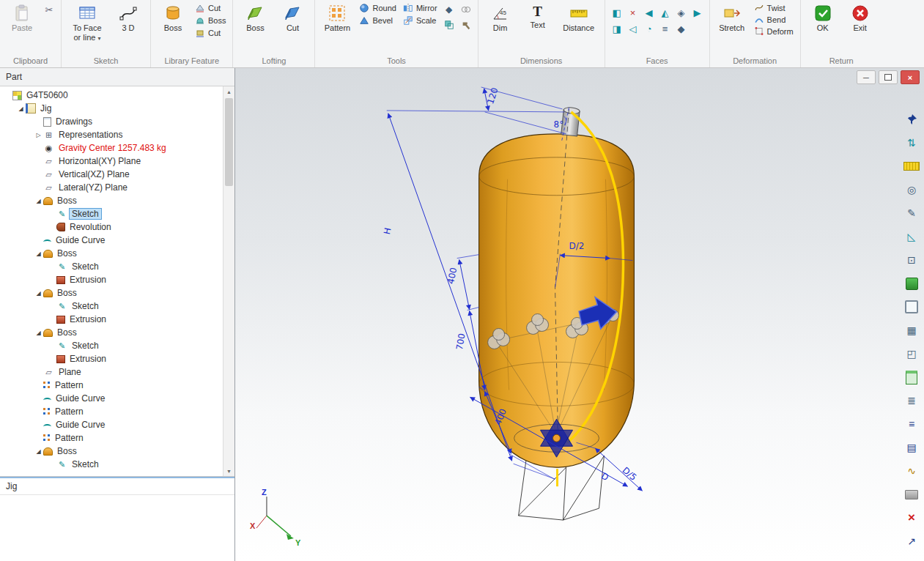 The height and width of the screenshot is (561, 924). I want to click on configuration-root-label: Jig, so click(117, 486).